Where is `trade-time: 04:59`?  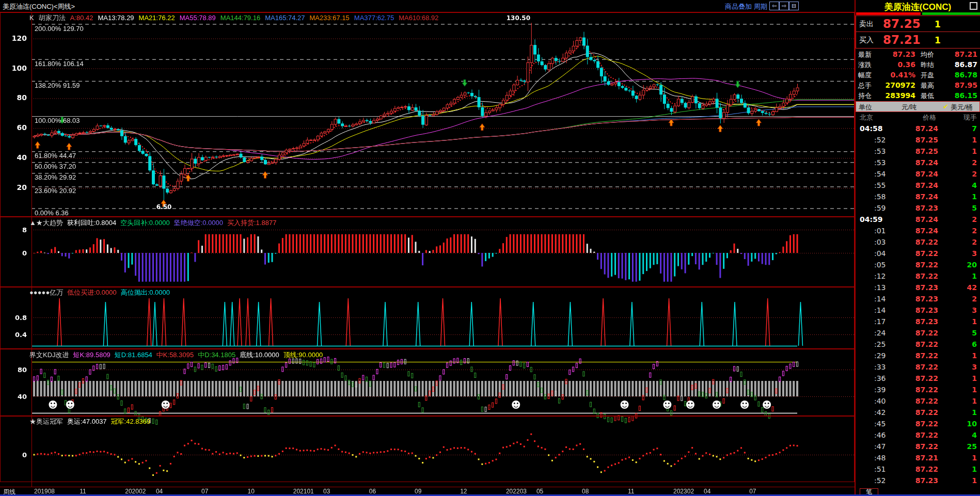
trade-time: 04:59 is located at coordinates (872, 219).